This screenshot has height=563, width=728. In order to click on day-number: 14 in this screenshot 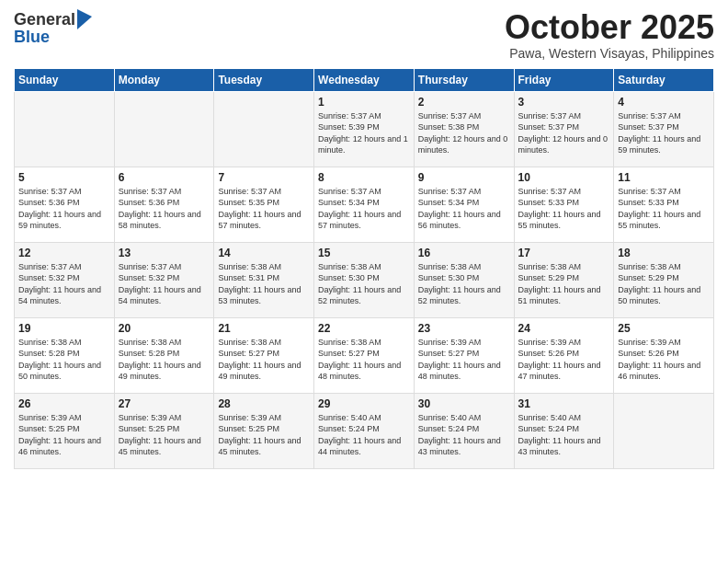, I will do `click(264, 253)`.